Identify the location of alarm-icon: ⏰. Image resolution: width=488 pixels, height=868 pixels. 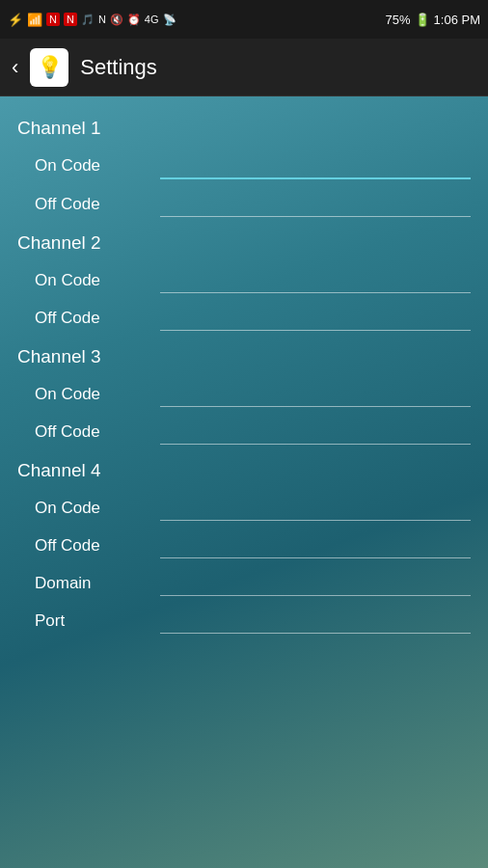
(134, 19).